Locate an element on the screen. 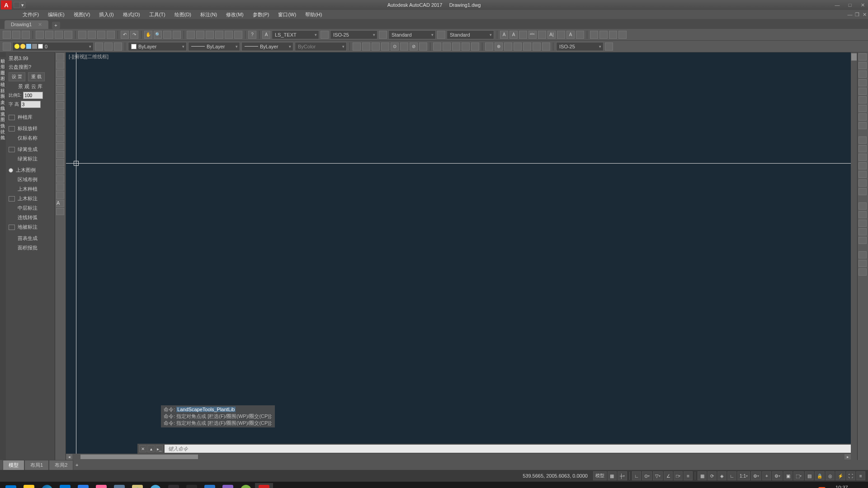  dim-ordinate-icon is located at coordinates (385, 47).